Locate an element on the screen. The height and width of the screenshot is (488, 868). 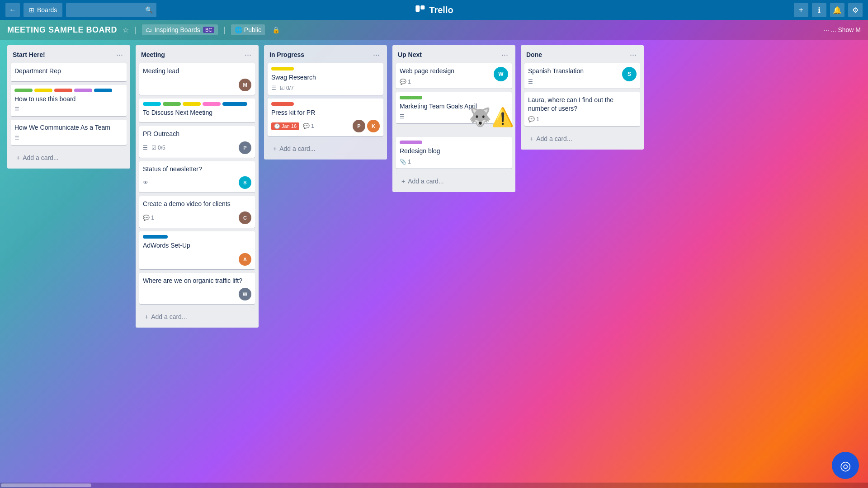
card-title: How to use this board is located at coordinates (69, 99).